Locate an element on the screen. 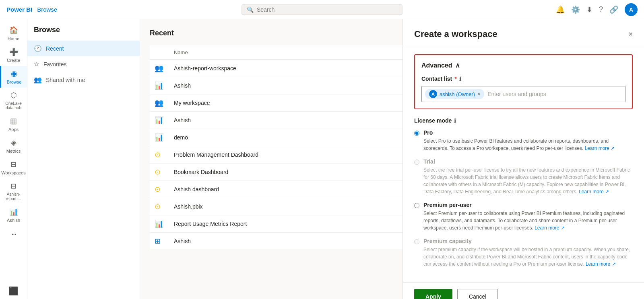 This screenshot has height=299, width=644. row-name: Ashish-report-workspace is located at coordinates (291, 68).